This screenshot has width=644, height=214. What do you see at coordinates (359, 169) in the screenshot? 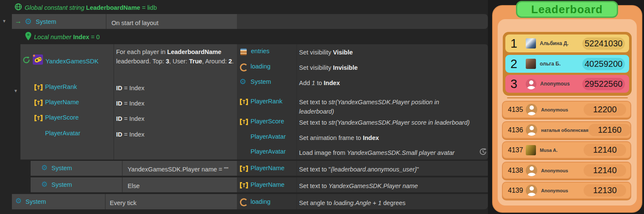
I see `action-text: Set text to "{leaderboard.anonymous_user…` at bounding box center [359, 169].